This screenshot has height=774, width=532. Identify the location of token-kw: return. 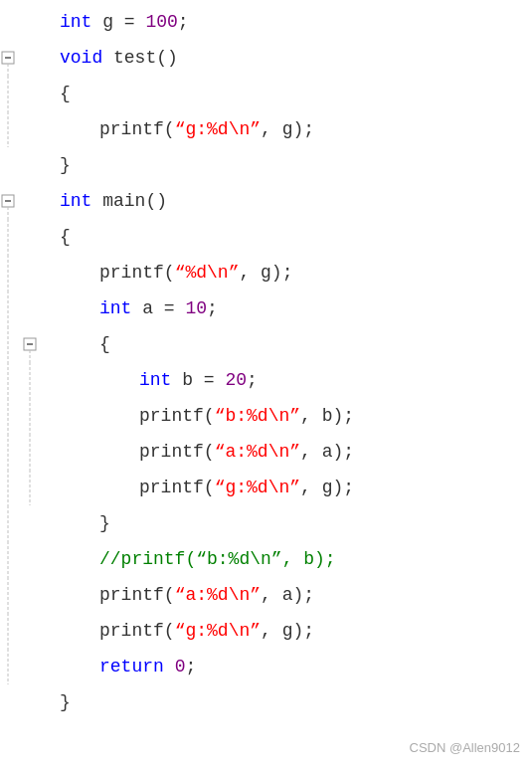
(131, 667).